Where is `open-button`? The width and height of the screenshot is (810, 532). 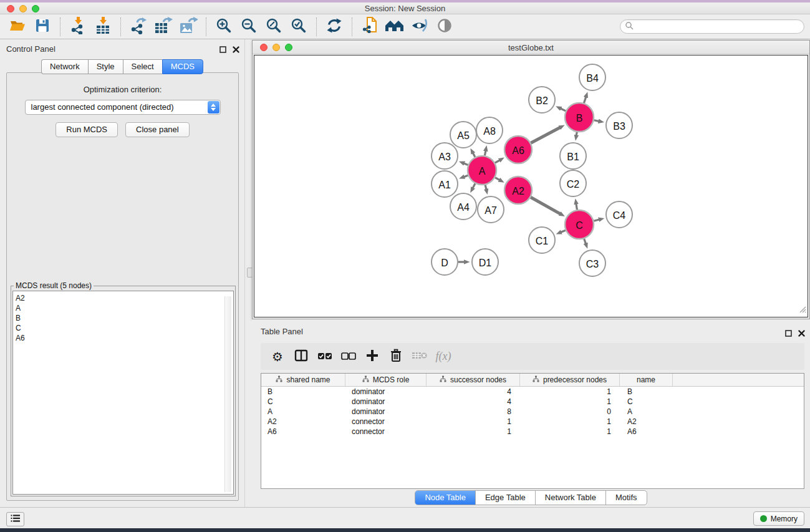 open-button is located at coordinates (17, 27).